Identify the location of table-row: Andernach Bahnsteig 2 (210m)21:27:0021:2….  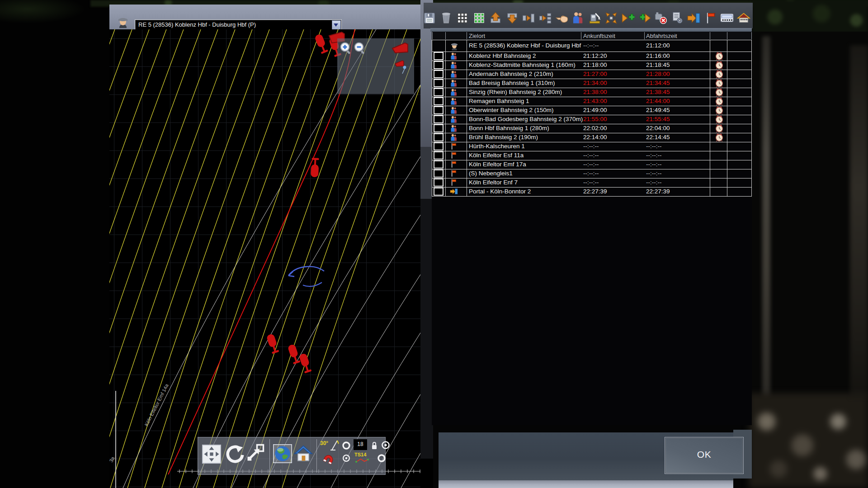
(592, 74).